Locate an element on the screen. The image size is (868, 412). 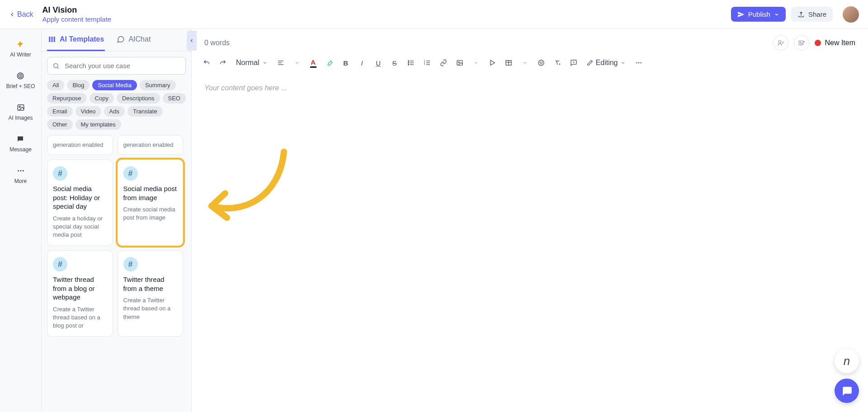
share-button: Share is located at coordinates (812, 14).